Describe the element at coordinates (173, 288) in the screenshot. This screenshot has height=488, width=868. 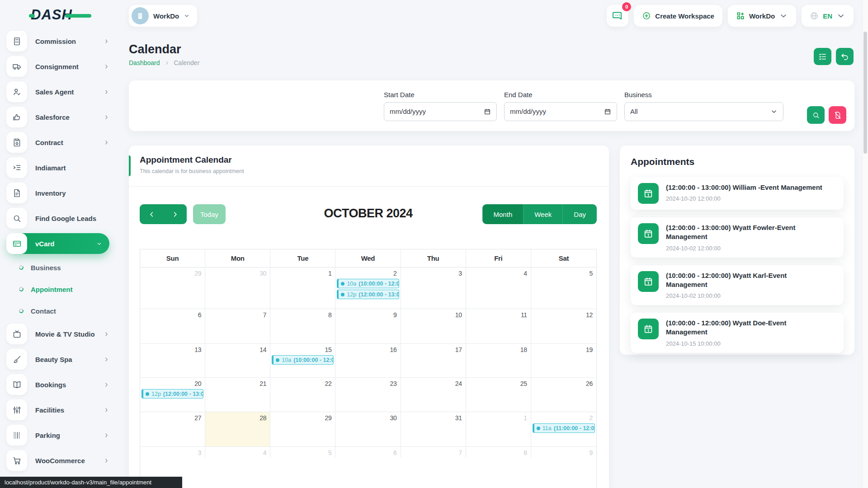
I see `calendar-cell-29-other-month: 29` at that location.